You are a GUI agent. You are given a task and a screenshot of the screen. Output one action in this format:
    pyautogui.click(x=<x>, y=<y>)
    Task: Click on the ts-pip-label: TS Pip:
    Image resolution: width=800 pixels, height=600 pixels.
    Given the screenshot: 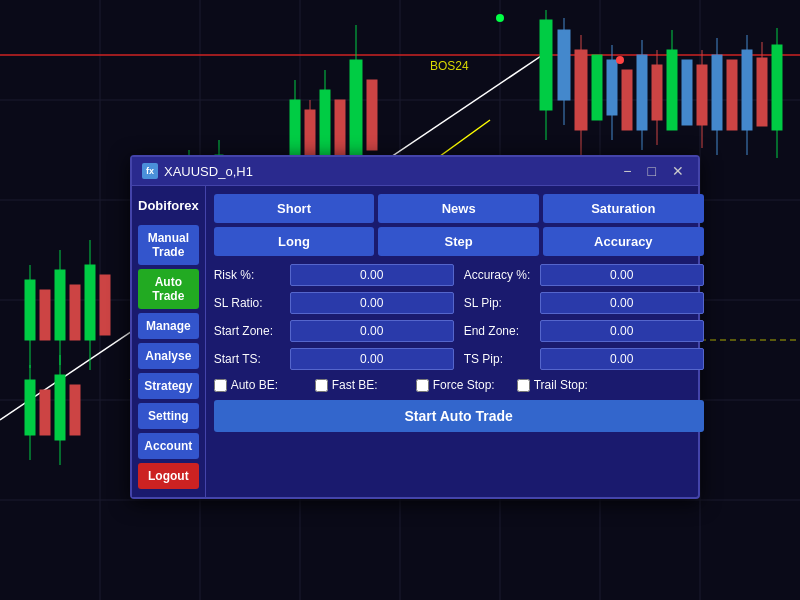 What is the action you would take?
    pyautogui.click(x=499, y=359)
    